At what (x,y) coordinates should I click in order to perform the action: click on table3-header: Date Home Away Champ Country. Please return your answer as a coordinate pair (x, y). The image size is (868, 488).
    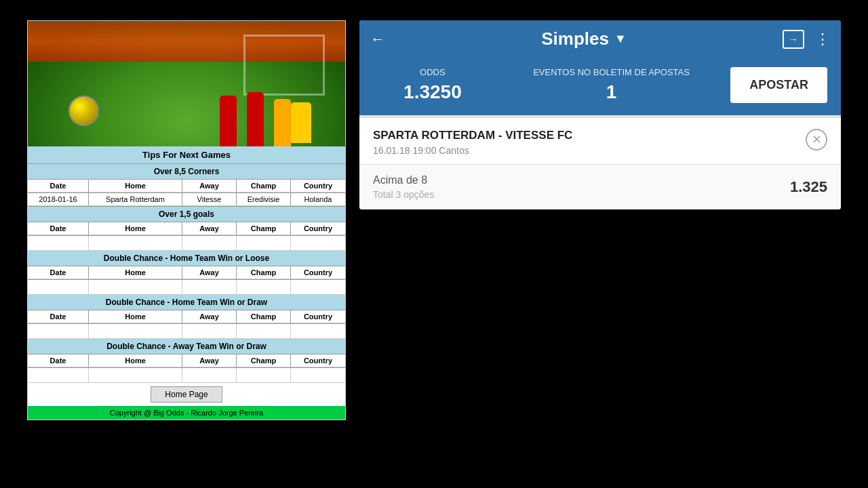
    Looking at the image, I should click on (186, 273).